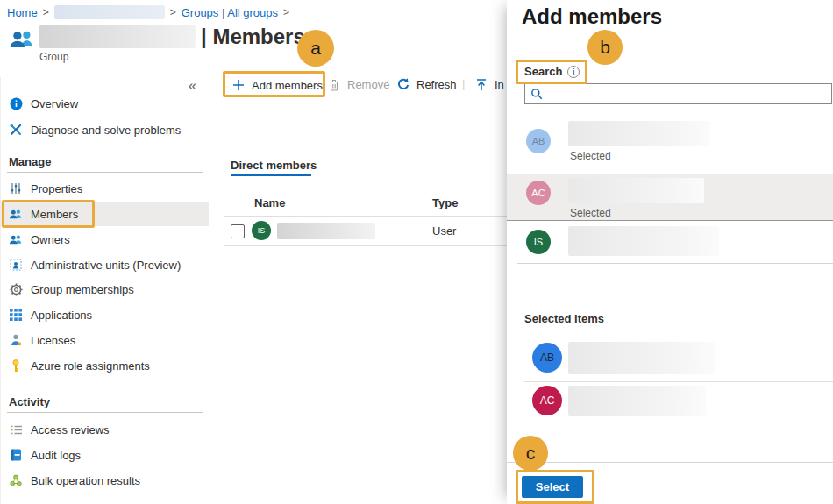 This screenshot has width=833, height=504. I want to click on sidebar-section-activity: Activity, so click(30, 401).